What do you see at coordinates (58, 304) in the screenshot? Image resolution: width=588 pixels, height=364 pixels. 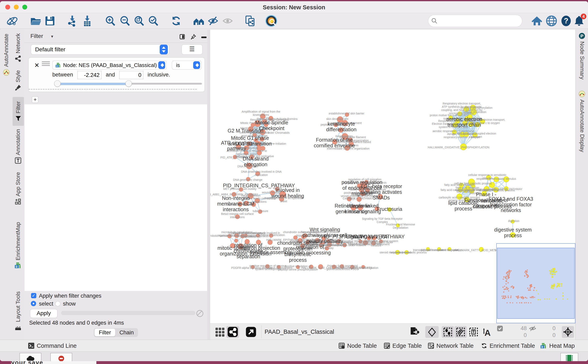 I see `mode-show-radio` at bounding box center [58, 304].